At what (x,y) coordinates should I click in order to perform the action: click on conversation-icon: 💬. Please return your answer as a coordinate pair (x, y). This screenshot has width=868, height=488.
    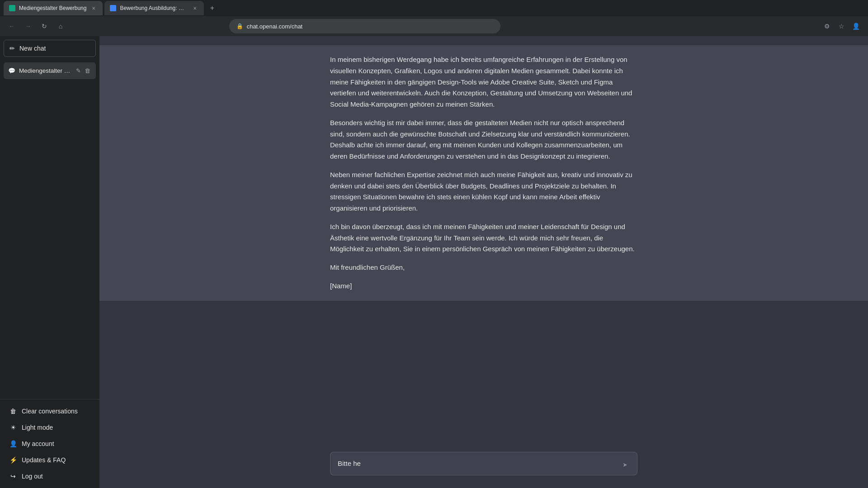
    Looking at the image, I should click on (12, 70).